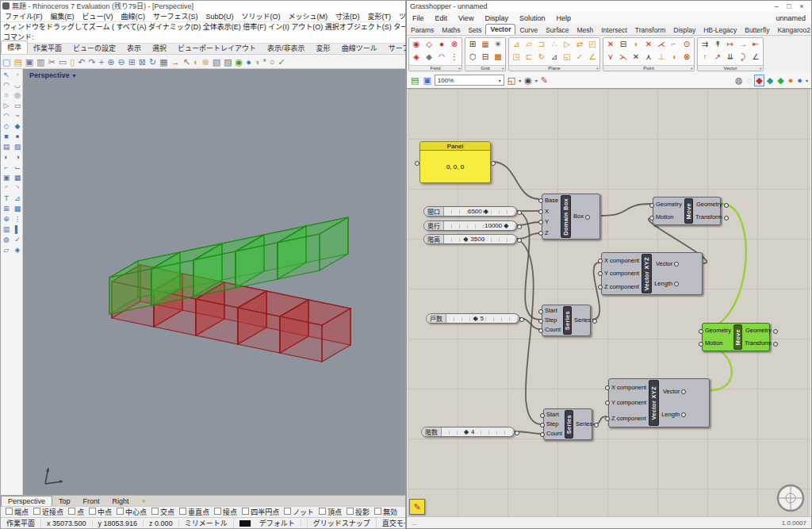  I want to click on osnap-toggle: 投影, so click(358, 512).